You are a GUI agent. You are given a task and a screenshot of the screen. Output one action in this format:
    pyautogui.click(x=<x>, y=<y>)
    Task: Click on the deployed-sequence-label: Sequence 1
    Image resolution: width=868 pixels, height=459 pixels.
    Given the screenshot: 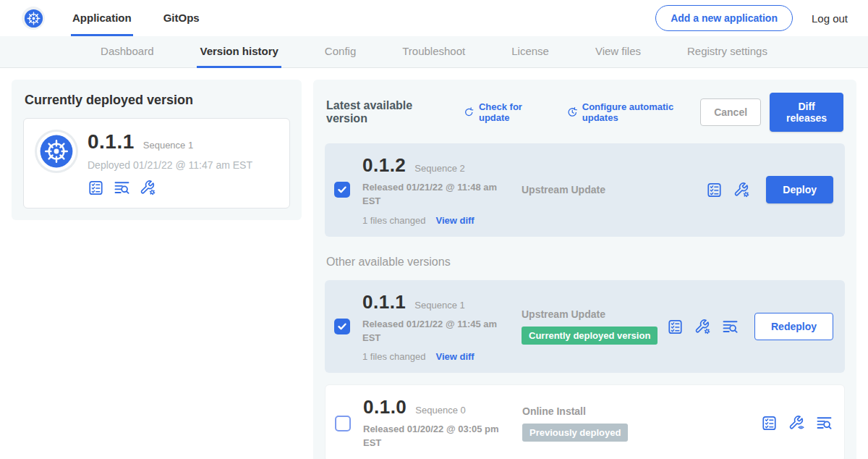 What is the action you would take?
    pyautogui.click(x=168, y=145)
    